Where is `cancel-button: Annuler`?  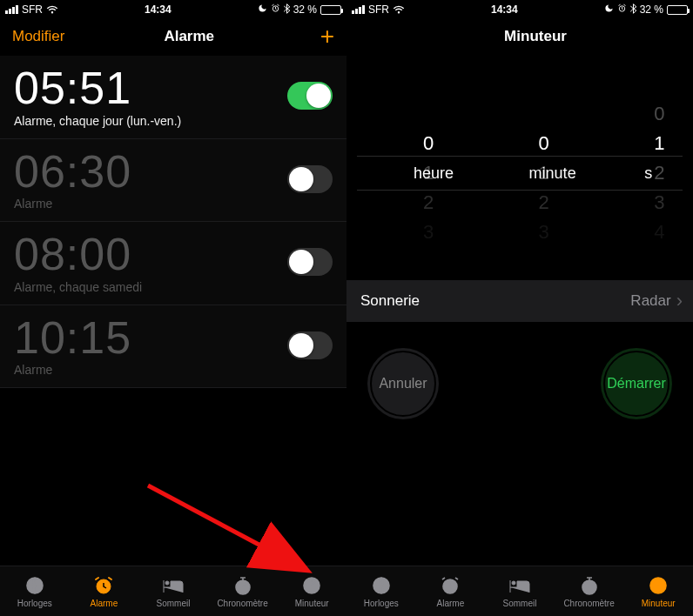
cancel-button: Annuler is located at coordinates (403, 384).